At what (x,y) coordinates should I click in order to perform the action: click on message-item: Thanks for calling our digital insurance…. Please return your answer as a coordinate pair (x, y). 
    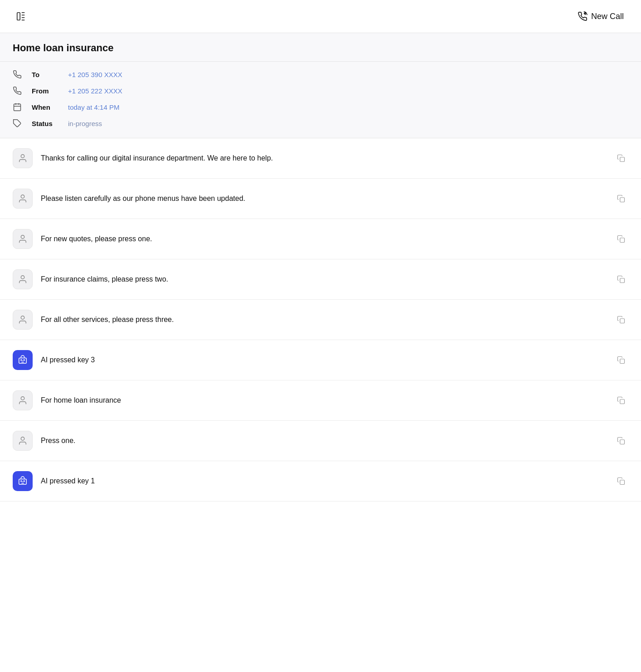
    Looking at the image, I should click on (320, 159).